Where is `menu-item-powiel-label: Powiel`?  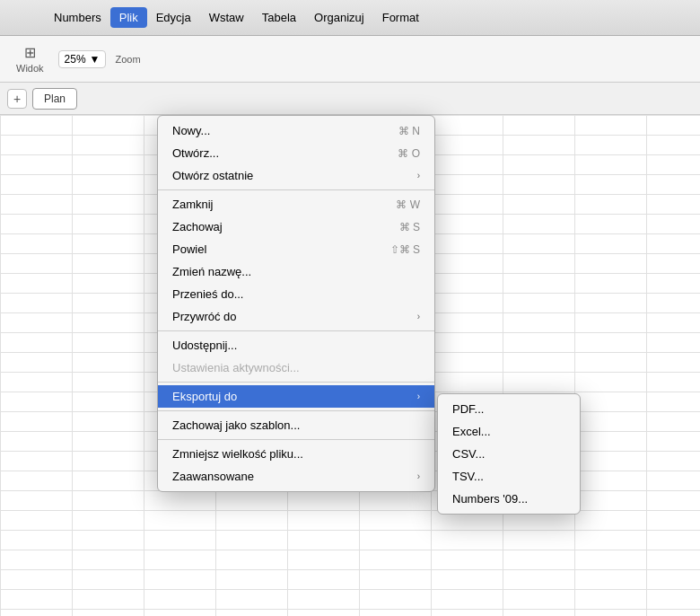
menu-item-powiel-label: Powiel is located at coordinates (189, 250).